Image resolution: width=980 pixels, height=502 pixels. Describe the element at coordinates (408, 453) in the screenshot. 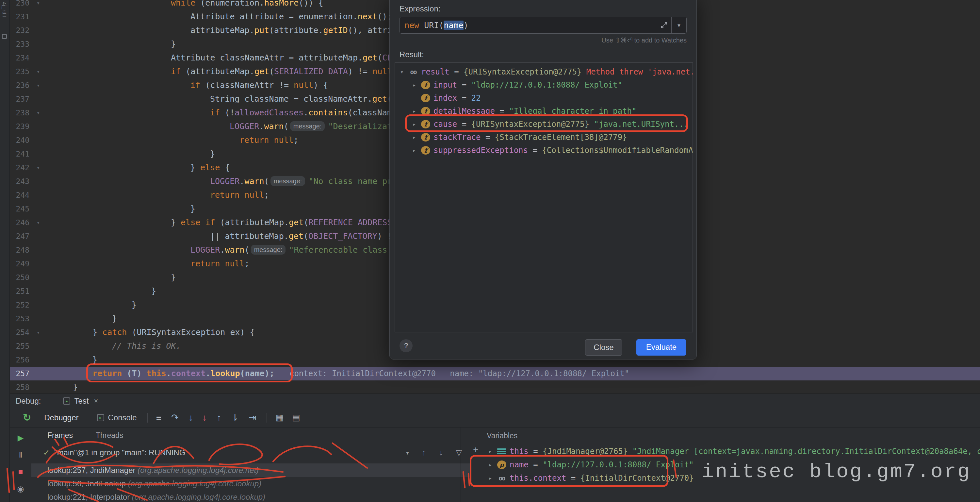

I see `thread-dropdown-icon: ▼` at that location.